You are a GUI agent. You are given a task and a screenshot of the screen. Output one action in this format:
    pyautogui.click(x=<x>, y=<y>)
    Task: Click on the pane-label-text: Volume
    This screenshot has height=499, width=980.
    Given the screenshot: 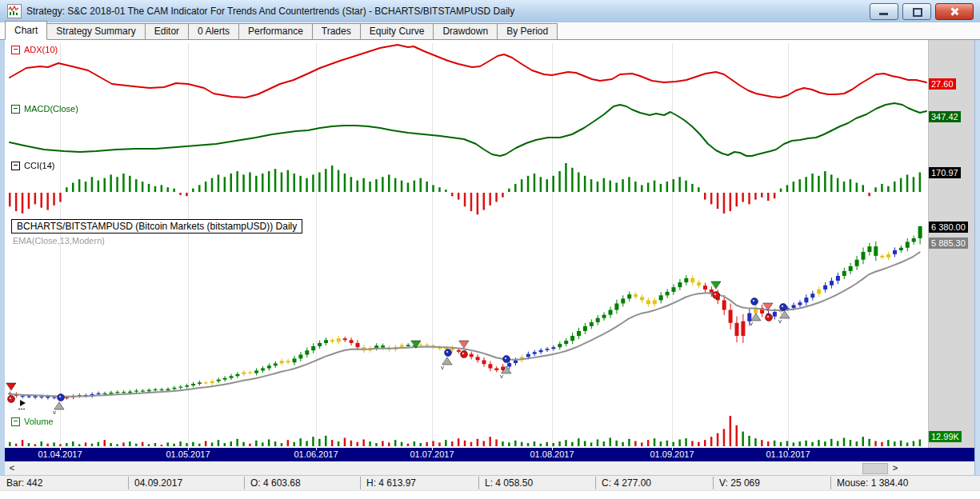 What is the action you would take?
    pyautogui.click(x=38, y=421)
    